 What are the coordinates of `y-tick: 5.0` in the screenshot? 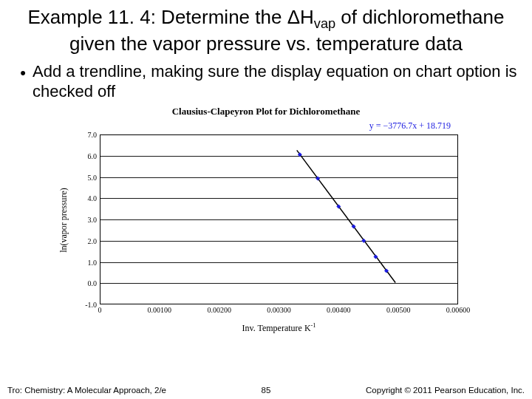 It's located at (86, 177).